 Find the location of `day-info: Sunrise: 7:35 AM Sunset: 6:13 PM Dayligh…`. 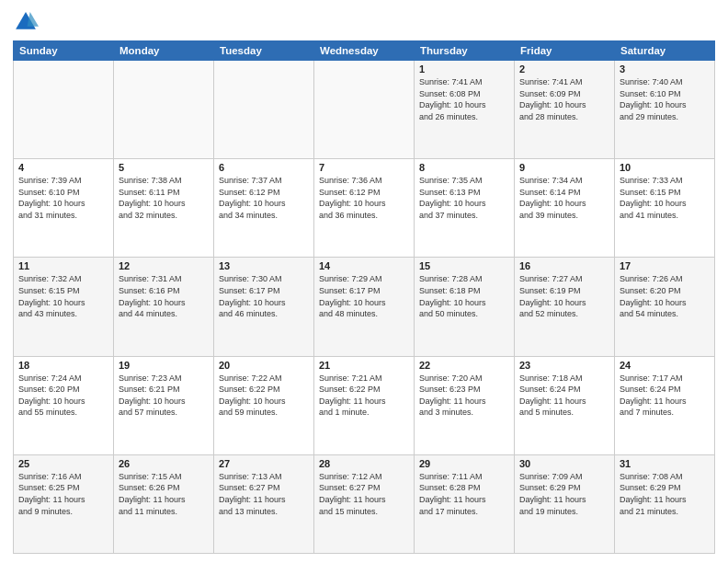

day-info: Sunrise: 7:35 AM Sunset: 6:13 PM Dayligh… is located at coordinates (464, 198).